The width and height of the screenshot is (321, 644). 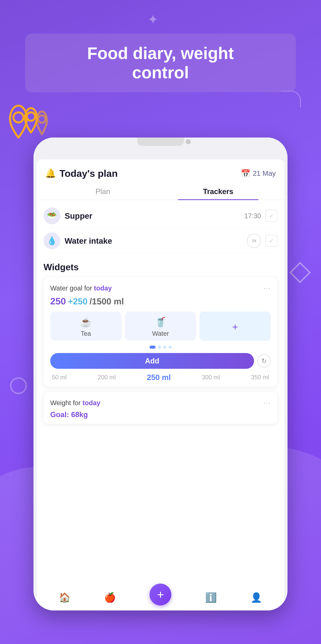 What do you see at coordinates (160, 347) in the screenshot?
I see `carousel-dots` at bounding box center [160, 347].